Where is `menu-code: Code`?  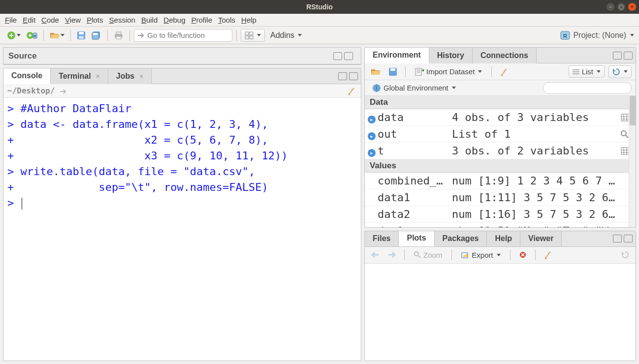 menu-code: Code is located at coordinates (50, 20).